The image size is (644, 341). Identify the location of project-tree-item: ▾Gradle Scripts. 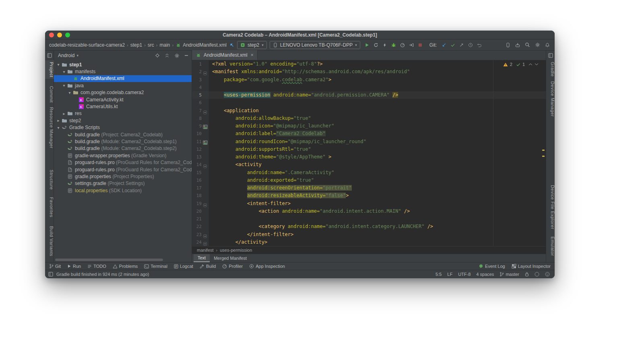
(123, 128).